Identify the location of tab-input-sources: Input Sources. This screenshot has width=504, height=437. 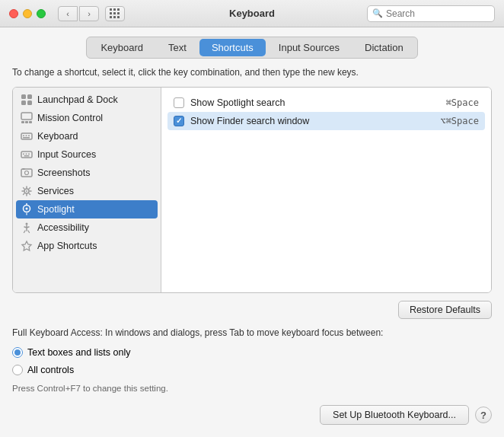
(309, 47).